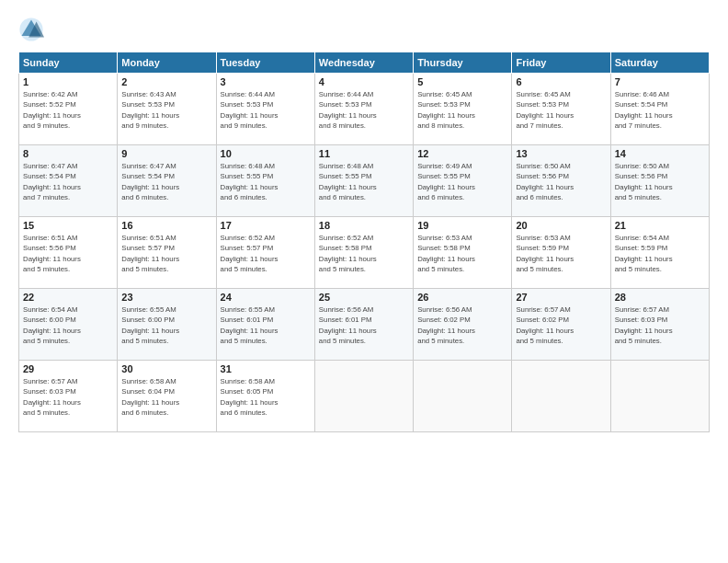  What do you see at coordinates (265, 253) in the screenshot?
I see `calendar-cell: 17Sunrise: 6:52 AM Sunset: 5:57 PM Dayli…` at bounding box center [265, 253].